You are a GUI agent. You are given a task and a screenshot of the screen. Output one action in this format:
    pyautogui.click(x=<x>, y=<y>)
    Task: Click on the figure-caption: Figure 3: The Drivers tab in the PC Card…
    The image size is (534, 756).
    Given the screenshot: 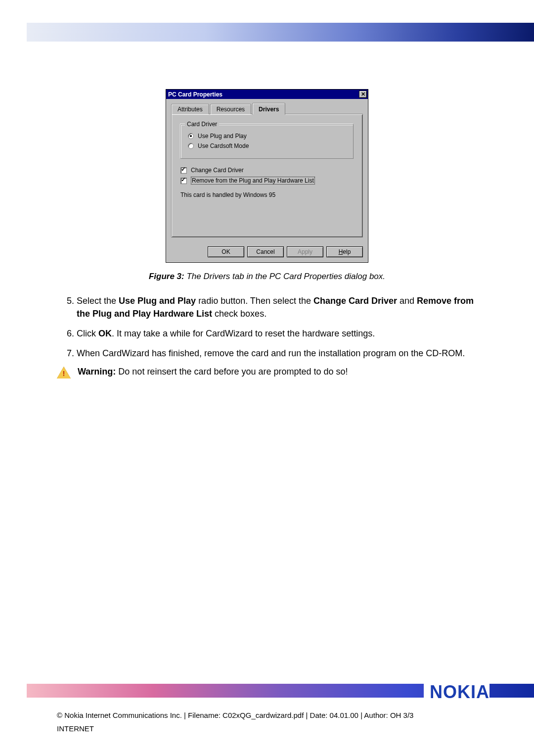 What is the action you would take?
    pyautogui.click(x=267, y=277)
    